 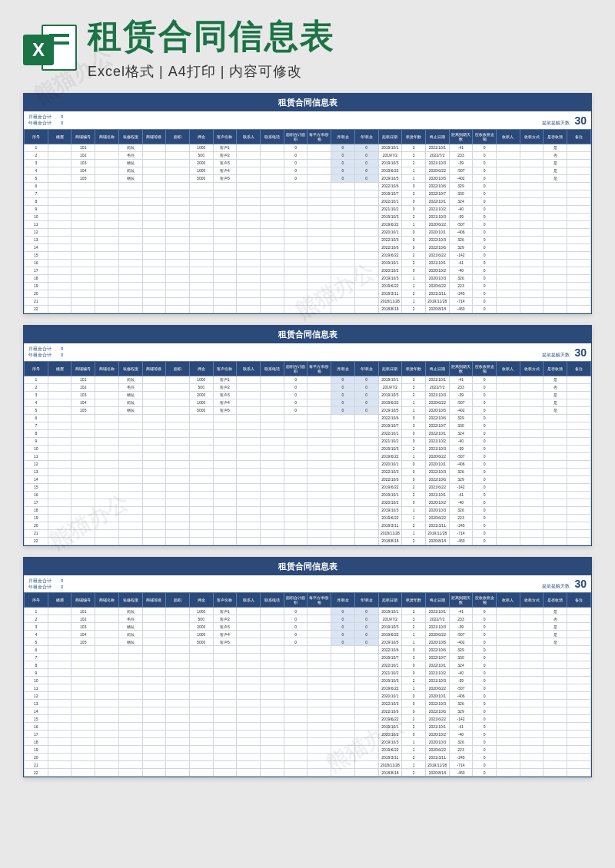 I want to click on table-row: 62022/10/602022/10/63290, so click(x=308, y=186).